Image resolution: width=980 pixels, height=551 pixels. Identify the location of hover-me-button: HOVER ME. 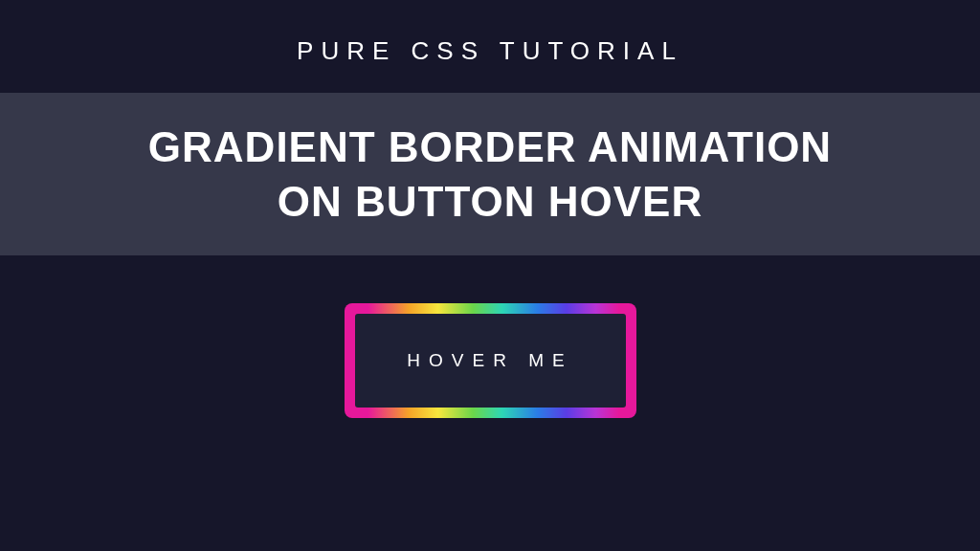
(490, 361).